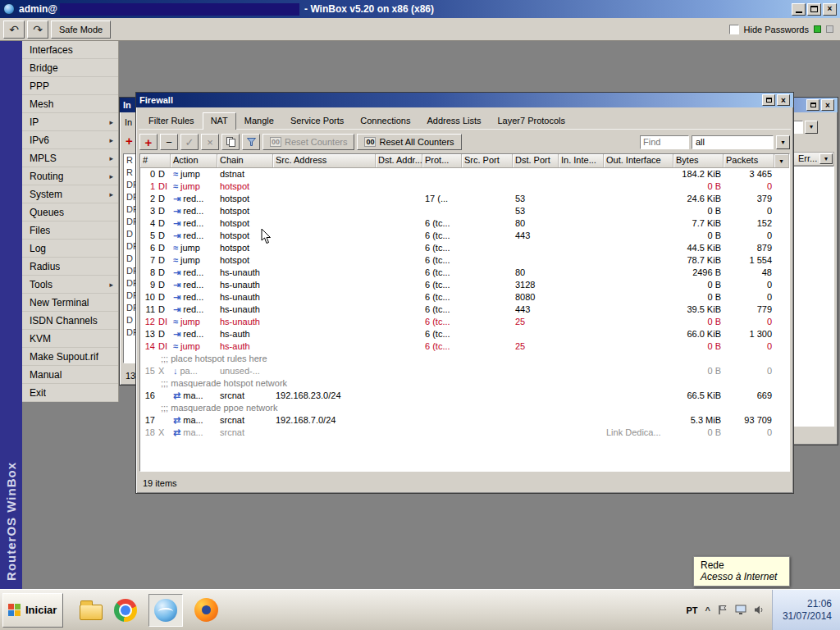 The image size is (840, 630). Describe the element at coordinates (245, 161) in the screenshot. I see `column-header-chain: Chain` at that location.